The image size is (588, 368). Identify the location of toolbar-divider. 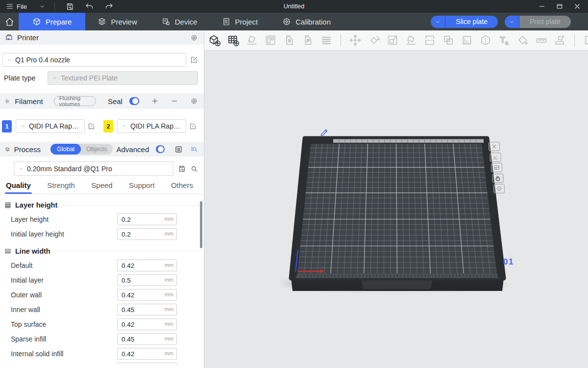
(341, 40).